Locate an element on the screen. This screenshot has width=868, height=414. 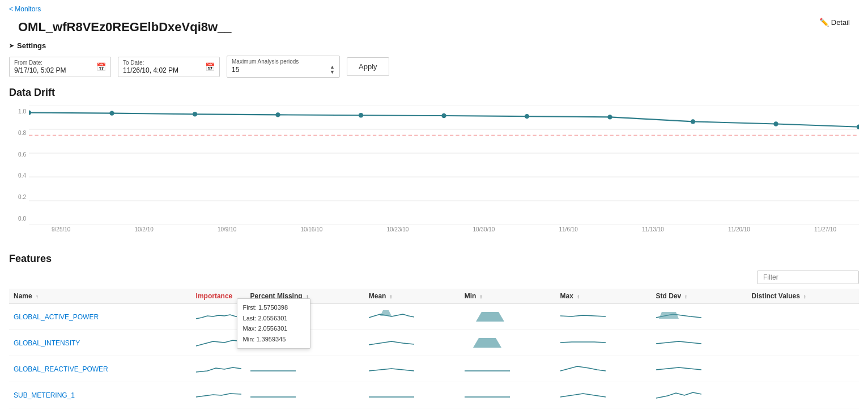
edit-icon: ✏️ is located at coordinates (824, 22).